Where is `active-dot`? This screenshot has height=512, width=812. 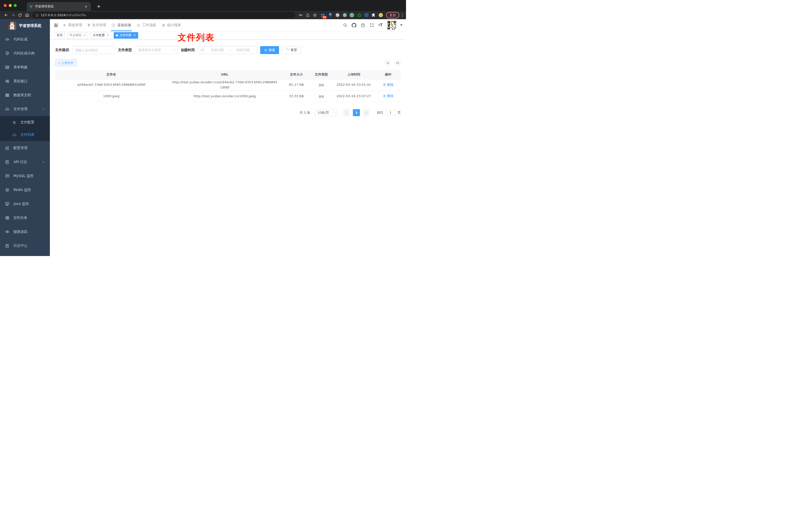 active-dot is located at coordinates (117, 35).